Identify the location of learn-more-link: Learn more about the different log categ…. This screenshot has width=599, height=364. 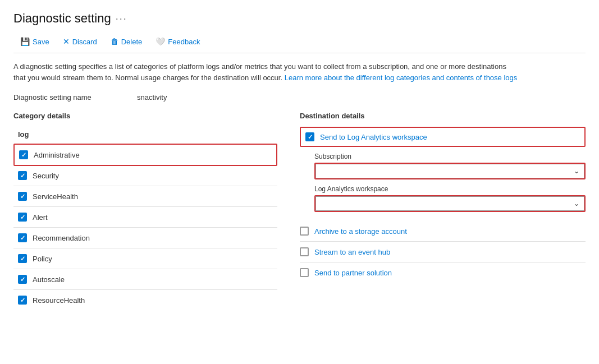
(401, 77).